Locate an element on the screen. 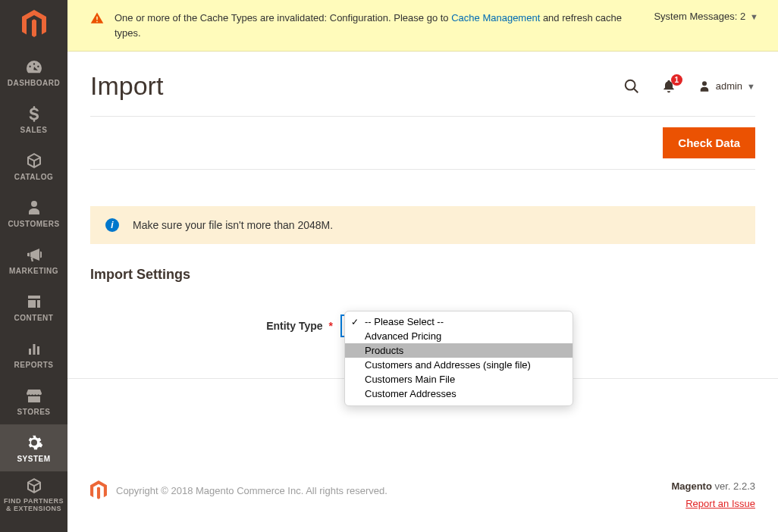  system-message-text: One or more of the Cache Types are inval… is located at coordinates (379, 26).